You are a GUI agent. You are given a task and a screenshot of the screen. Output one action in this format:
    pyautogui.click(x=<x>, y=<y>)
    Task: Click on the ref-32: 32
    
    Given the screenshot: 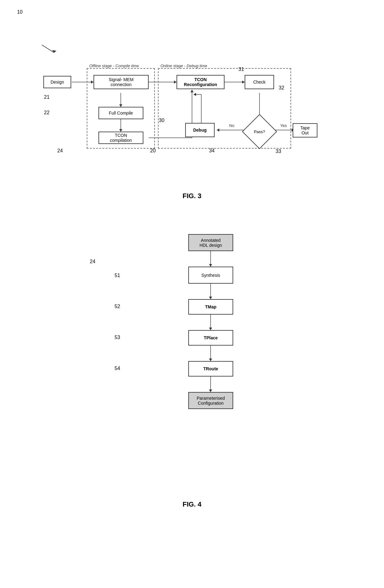 What is the action you would take?
    pyautogui.click(x=281, y=88)
    